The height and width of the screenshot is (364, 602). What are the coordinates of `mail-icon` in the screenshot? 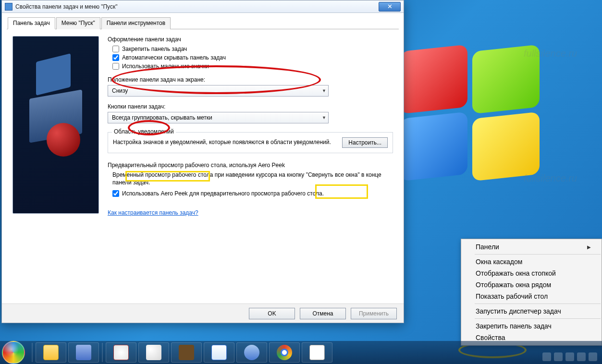 It's located at (252, 352).